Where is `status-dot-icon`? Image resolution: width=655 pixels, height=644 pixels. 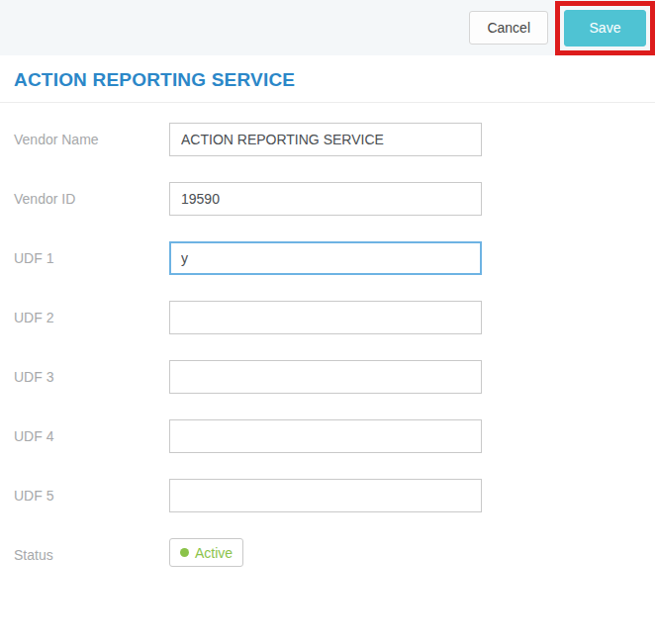
status-dot-icon is located at coordinates (184, 552).